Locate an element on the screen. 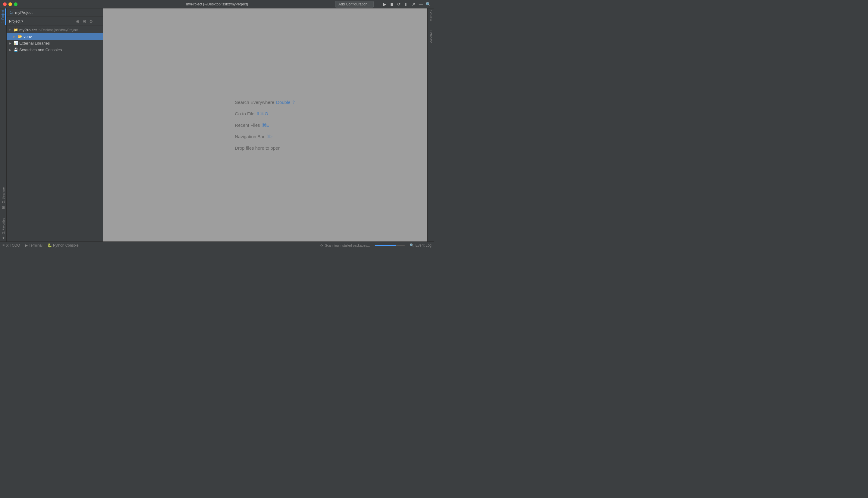 Image resolution: width=868 pixels, height=498 pixels. rerun-icon: ⟳ is located at coordinates (399, 4).